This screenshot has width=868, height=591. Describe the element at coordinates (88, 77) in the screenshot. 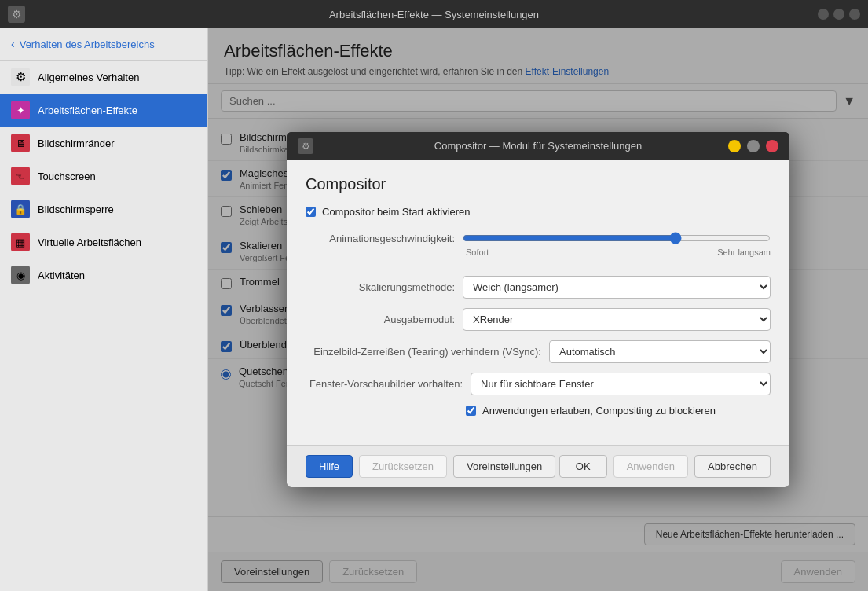

I see `sidebar-label-allgemeines: Allgemeines Verhalten` at that location.